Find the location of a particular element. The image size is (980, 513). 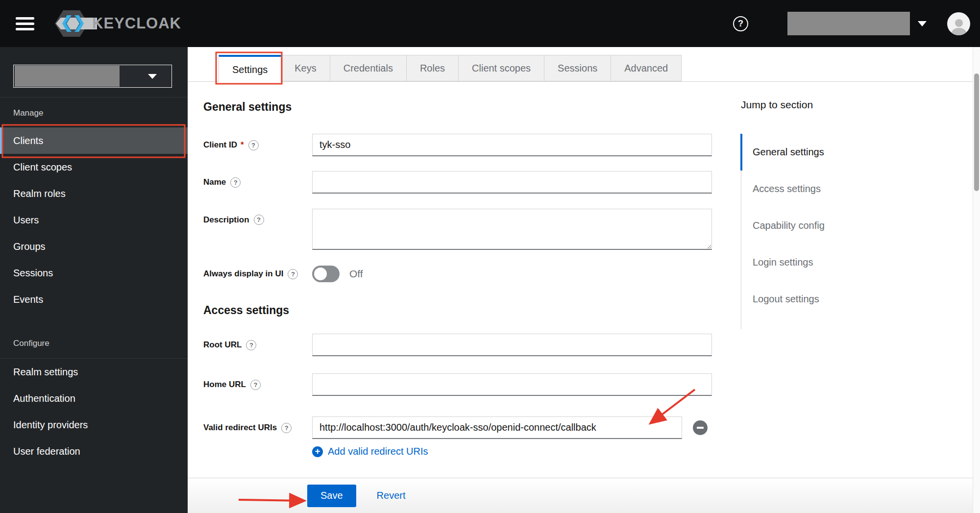

sidebar-divider is located at coordinates (94, 97).